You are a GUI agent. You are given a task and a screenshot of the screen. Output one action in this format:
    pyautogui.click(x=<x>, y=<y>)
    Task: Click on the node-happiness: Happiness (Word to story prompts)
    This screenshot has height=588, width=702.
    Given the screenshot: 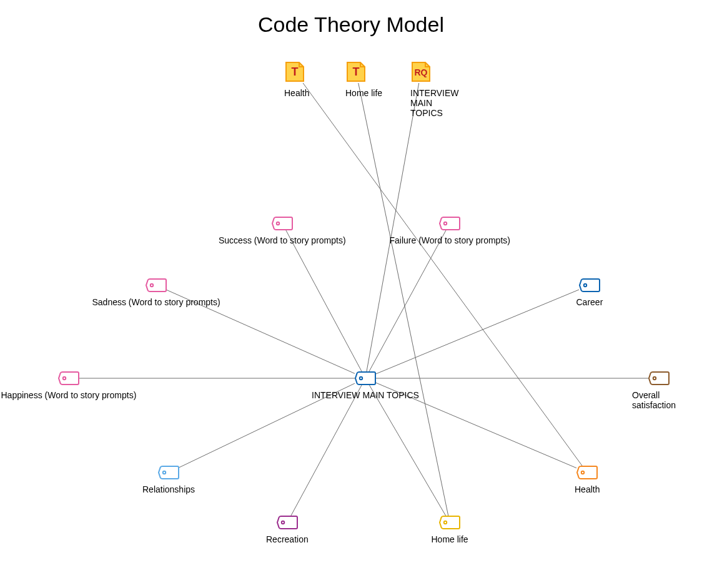 What is the action you would take?
    pyautogui.click(x=126, y=386)
    